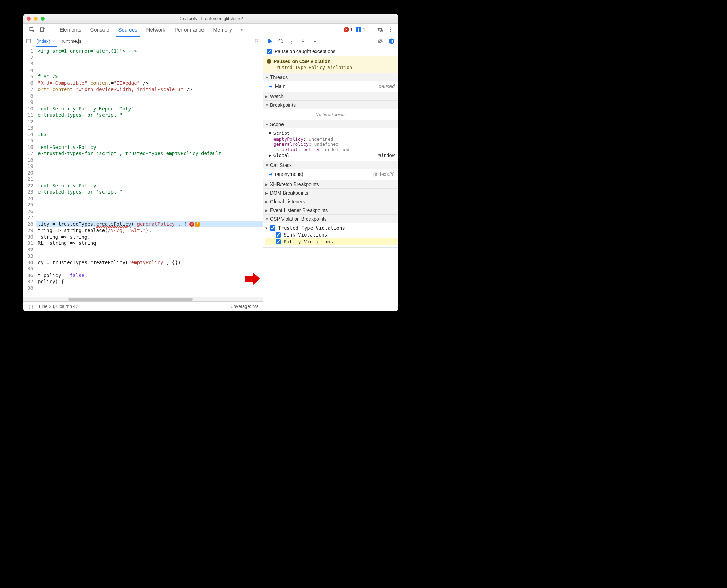 The width and height of the screenshot is (727, 588). Describe the element at coordinates (150, 51) in the screenshot. I see `code-line: <img src=1 onerror='alert(1)'> -->` at that location.